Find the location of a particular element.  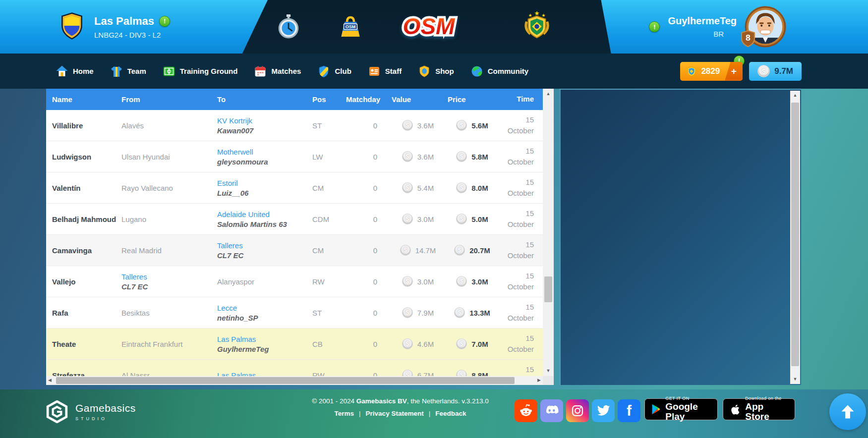

twitter-icon is located at coordinates (603, 411).